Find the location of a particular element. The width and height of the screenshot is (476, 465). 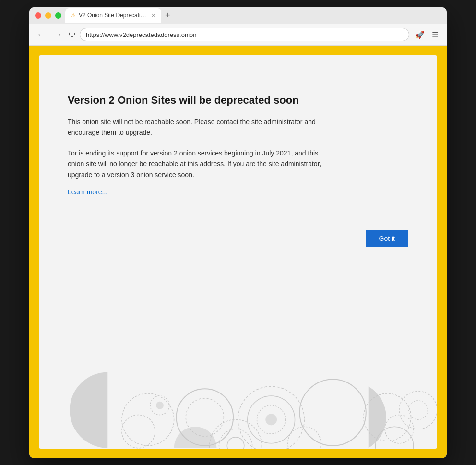

menu-button: ☰ is located at coordinates (435, 35).